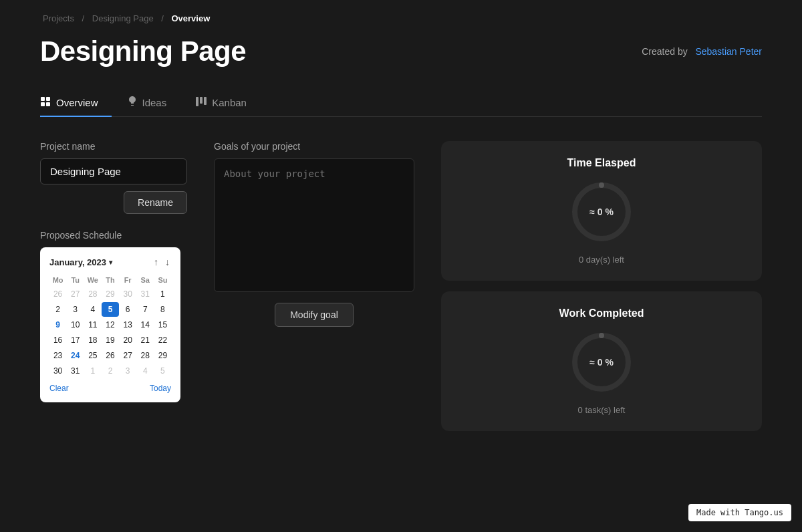 The height and width of the screenshot is (532, 802). What do you see at coordinates (110, 326) in the screenshot?
I see `calendar-grid: Mo Tu We Th Fr Sa Su 26 27 28 29 30 31 1` at bounding box center [110, 326].